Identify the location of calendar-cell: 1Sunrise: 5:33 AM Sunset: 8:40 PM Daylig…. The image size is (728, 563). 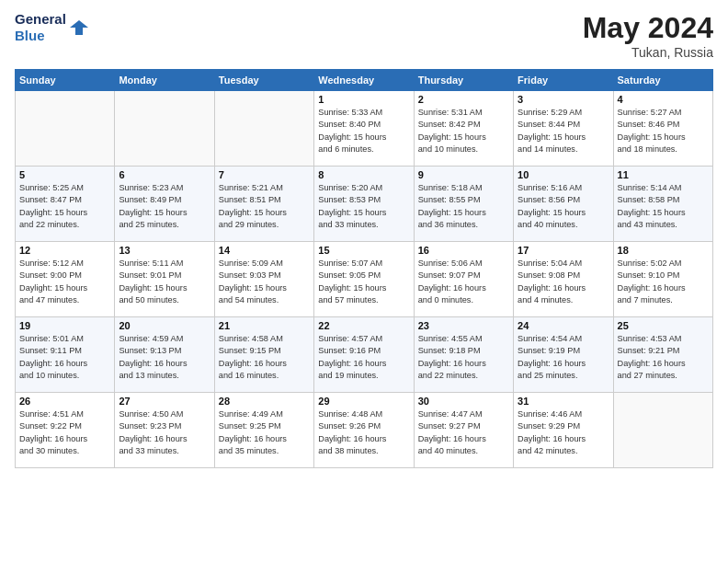
(364, 129).